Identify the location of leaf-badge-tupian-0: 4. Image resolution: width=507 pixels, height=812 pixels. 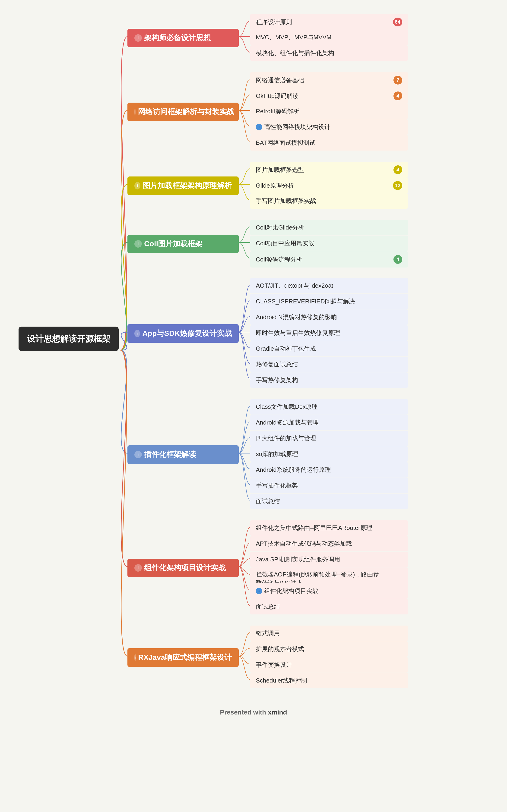
(398, 170).